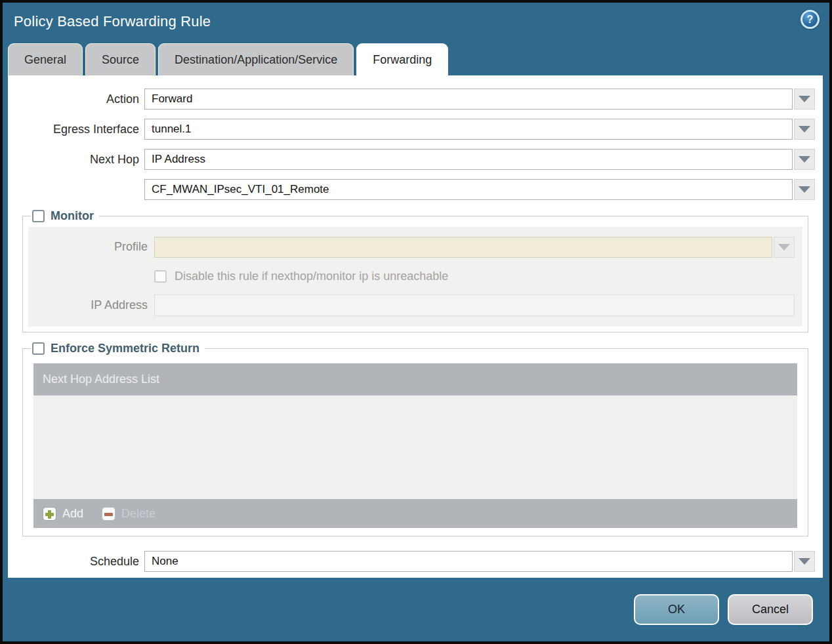  Describe the element at coordinates (160, 277) in the screenshot. I see `disable-rule-checkbox` at that location.